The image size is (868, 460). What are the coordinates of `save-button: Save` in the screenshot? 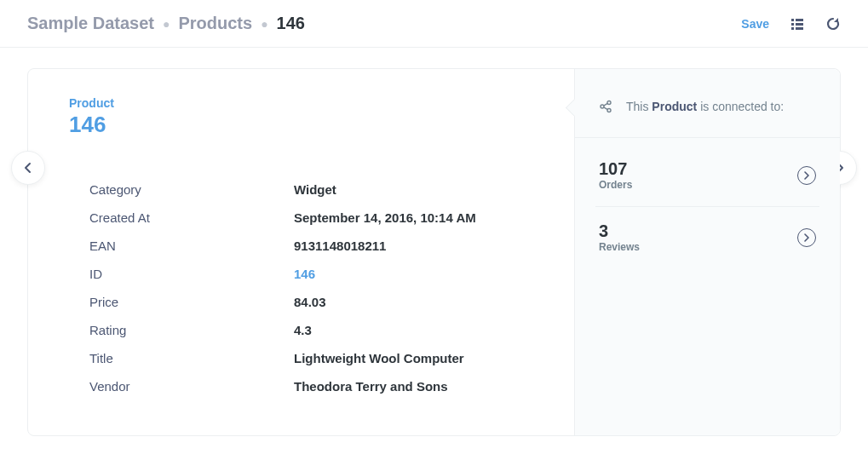 It's located at (755, 24).